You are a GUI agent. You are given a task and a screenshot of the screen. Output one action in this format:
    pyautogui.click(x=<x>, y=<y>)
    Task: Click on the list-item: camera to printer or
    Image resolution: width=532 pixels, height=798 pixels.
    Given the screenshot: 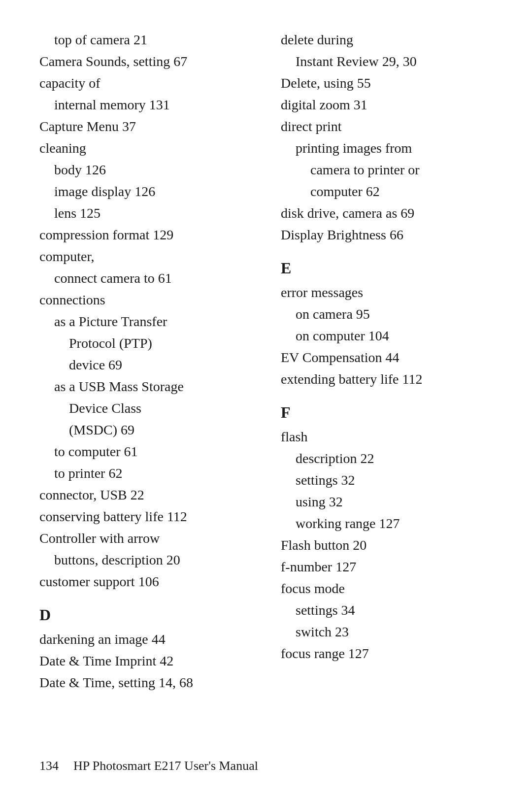 What is the action you would take?
    pyautogui.click(x=387, y=170)
    